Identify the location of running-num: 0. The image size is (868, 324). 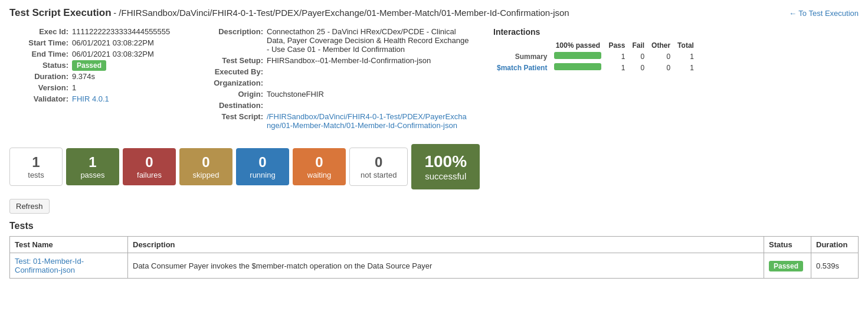
(263, 162).